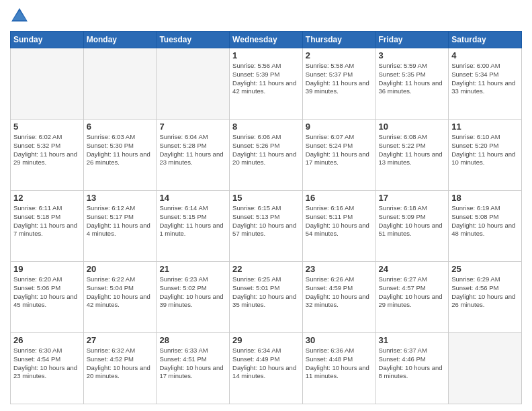 The image size is (532, 411). What do you see at coordinates (47, 340) in the screenshot?
I see `day-number: 26` at bounding box center [47, 340].